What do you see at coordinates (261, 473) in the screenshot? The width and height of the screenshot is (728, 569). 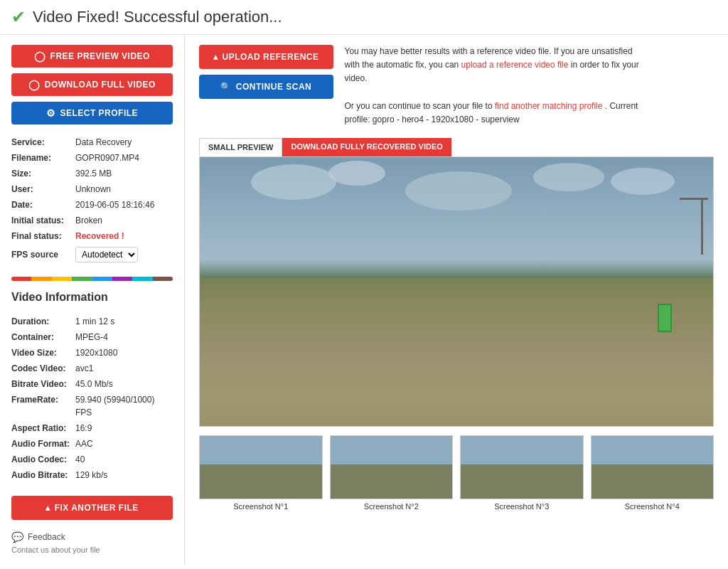 I see `thumbnail-item: Screenshot at 00:00:01 Screenshot N°1` at bounding box center [261, 473].